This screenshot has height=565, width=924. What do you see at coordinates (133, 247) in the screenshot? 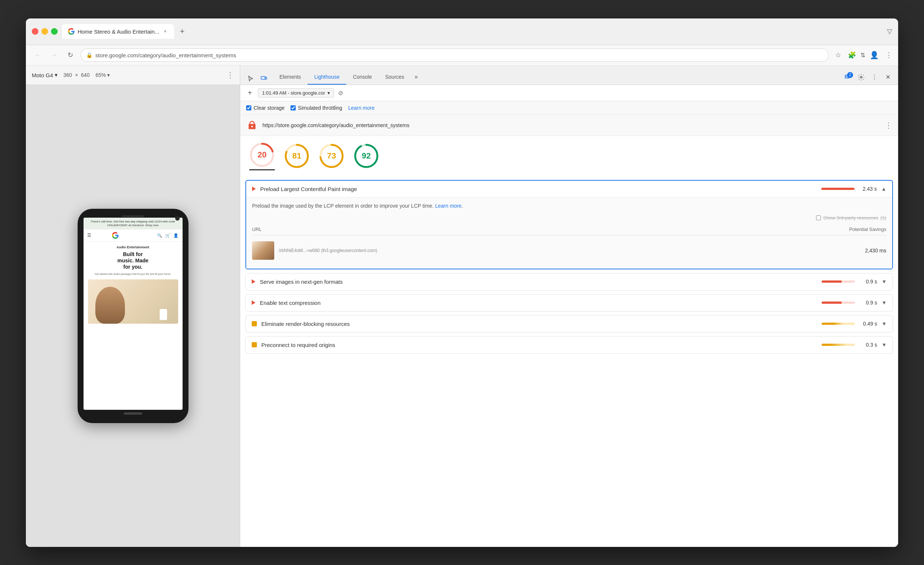
I see `screen-category: Audio Entertainment` at bounding box center [133, 247].